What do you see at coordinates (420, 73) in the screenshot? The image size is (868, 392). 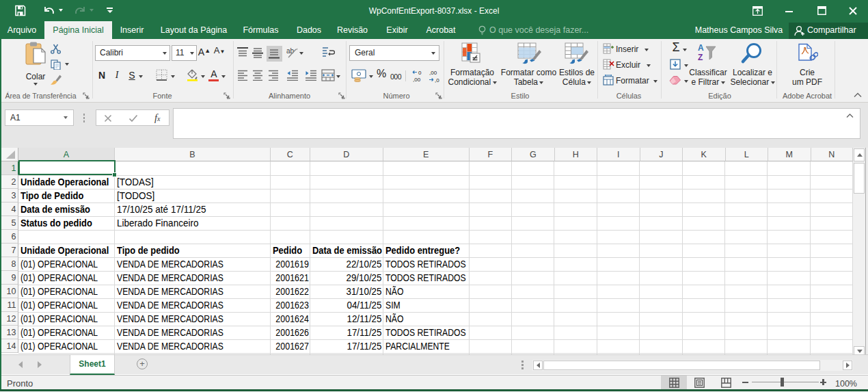 I see `svg-text: 0` at bounding box center [420, 73].